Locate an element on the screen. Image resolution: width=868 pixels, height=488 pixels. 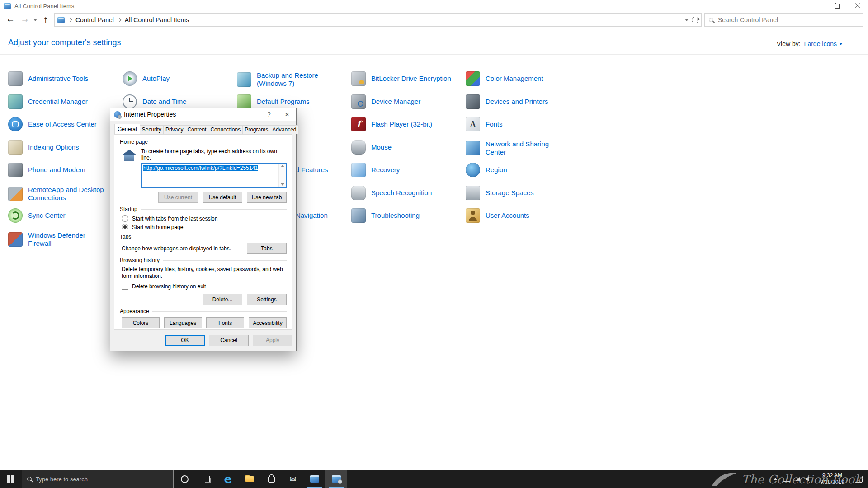
control-panel-item-credential-manager: Credential Manager is located at coordinates (48, 102).